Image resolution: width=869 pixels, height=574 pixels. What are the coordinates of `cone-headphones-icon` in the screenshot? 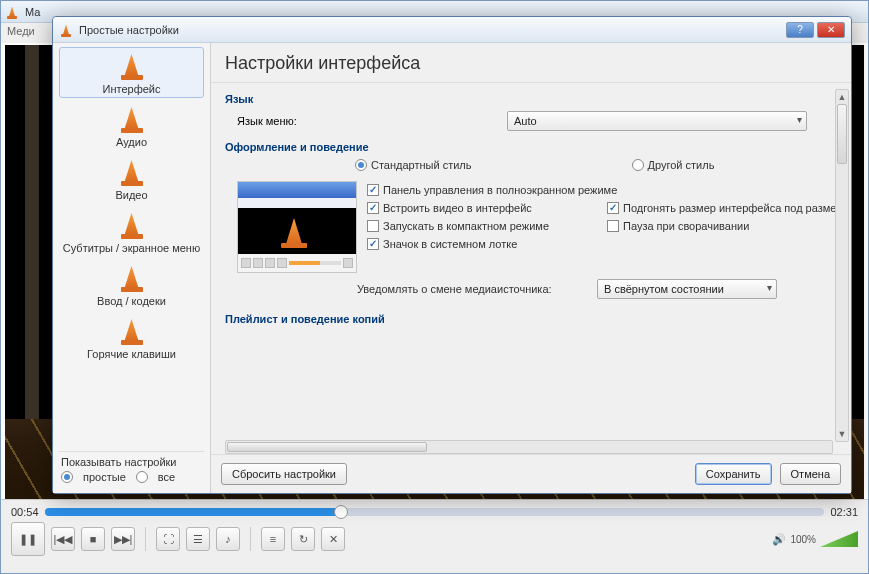 It's located at (132, 119).